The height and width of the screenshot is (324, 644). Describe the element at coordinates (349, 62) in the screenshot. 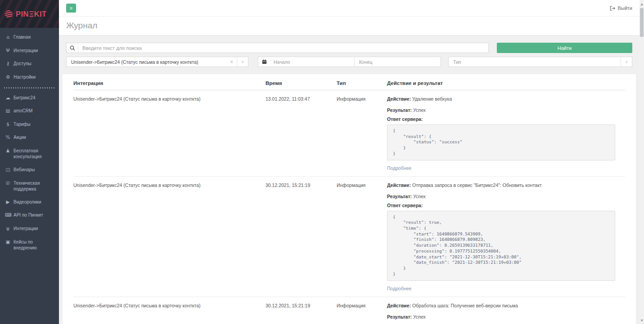

I see `filter-row: Unisender->Битрикс24 (Статус письма в ка…` at that location.